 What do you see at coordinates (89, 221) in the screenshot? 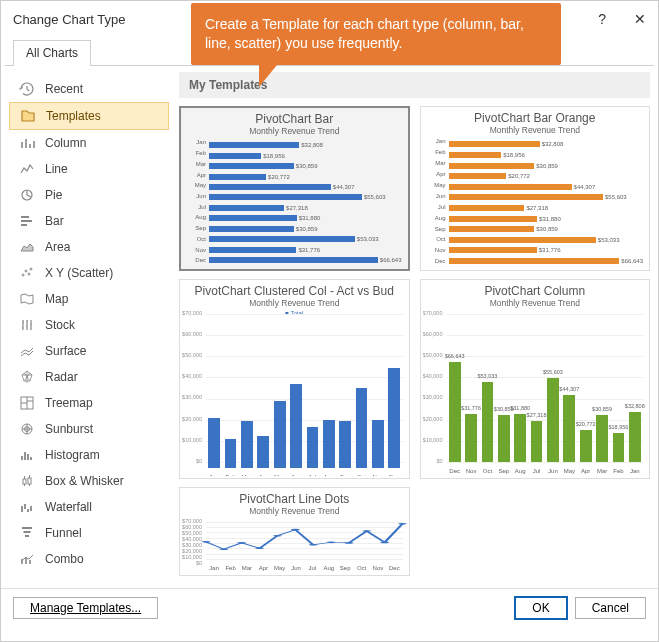
I see `sidebar-item-bar: Bar` at bounding box center [89, 221].